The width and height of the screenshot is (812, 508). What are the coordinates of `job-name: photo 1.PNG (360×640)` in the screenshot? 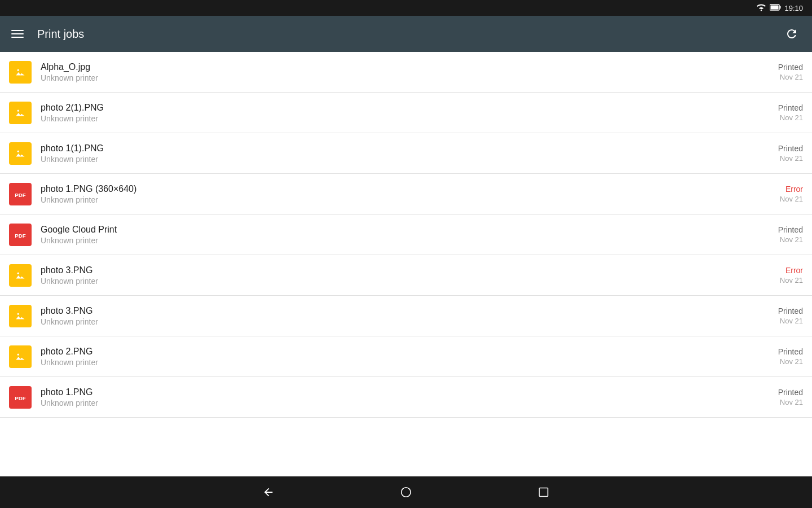 It's located at (399, 189).